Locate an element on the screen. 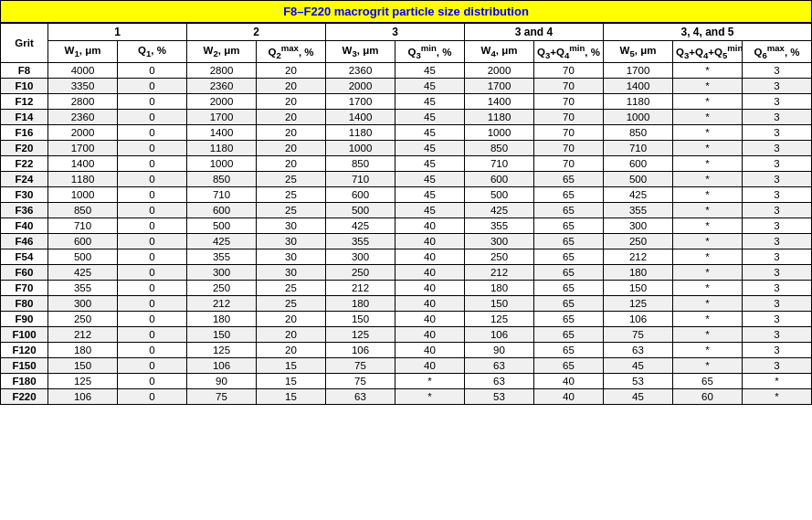  table-cell: 125 is located at coordinates (361, 334).